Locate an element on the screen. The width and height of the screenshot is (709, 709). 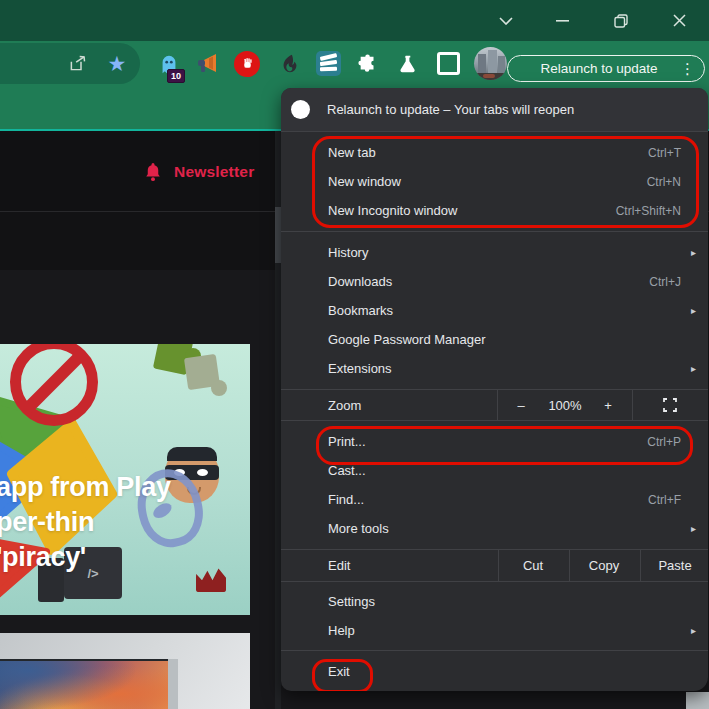
extension-badge: 10 is located at coordinates (176, 76).